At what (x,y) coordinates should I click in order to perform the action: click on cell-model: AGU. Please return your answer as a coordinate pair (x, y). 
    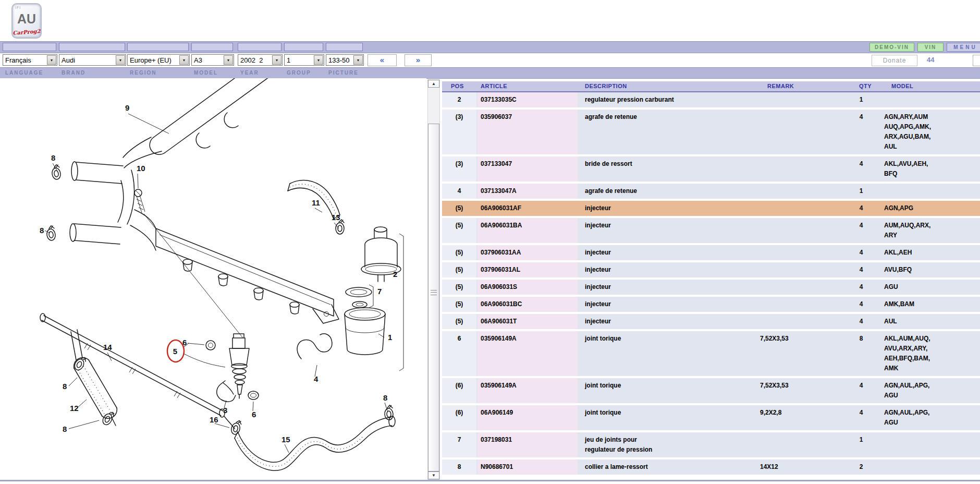
    Looking at the image, I should click on (929, 287).